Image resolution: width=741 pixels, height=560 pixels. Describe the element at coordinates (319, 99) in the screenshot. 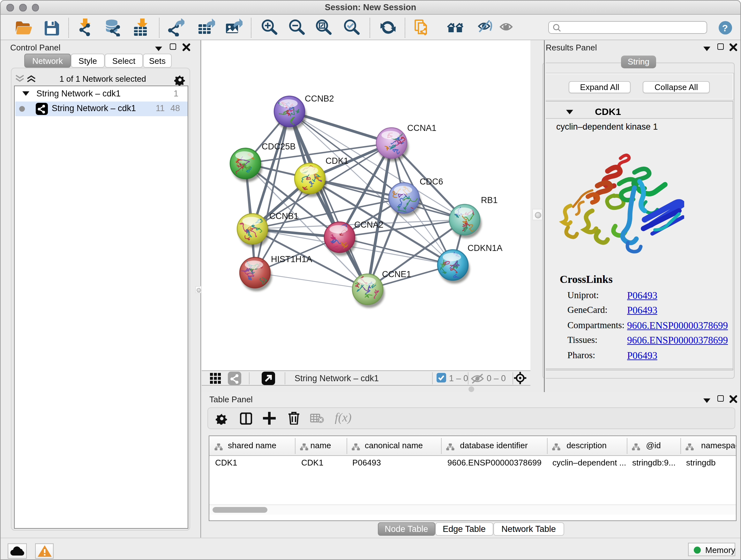

I see `svg-text: CCNB2` at that location.